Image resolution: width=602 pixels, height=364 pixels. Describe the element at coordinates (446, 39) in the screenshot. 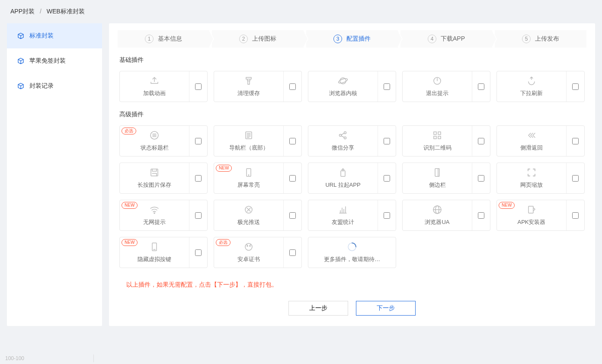

I see `step-download-app: 4下载APP` at that location.